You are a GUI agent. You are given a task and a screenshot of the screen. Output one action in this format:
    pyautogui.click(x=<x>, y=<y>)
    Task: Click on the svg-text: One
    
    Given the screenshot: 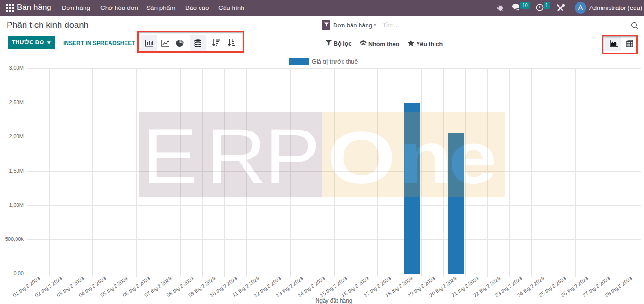 What is the action you would take?
    pyautogui.click(x=412, y=156)
    